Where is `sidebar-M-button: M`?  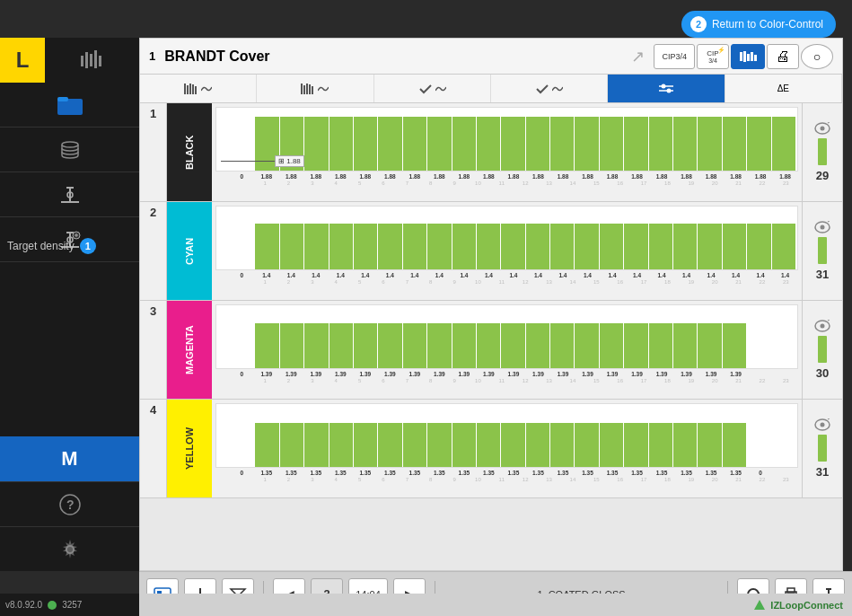 sidebar-M-button: M is located at coordinates (70, 459).